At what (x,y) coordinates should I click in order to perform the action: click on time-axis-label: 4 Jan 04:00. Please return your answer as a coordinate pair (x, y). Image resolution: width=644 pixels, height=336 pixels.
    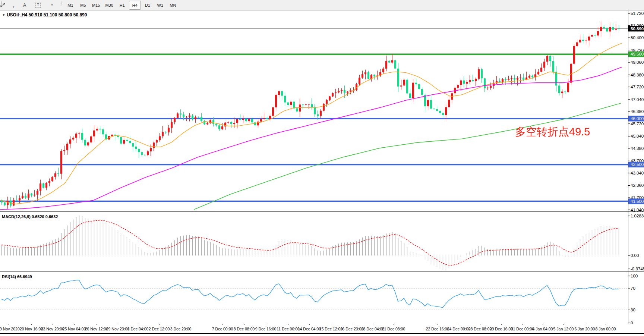
    Looking at the image, I should click on (543, 329).